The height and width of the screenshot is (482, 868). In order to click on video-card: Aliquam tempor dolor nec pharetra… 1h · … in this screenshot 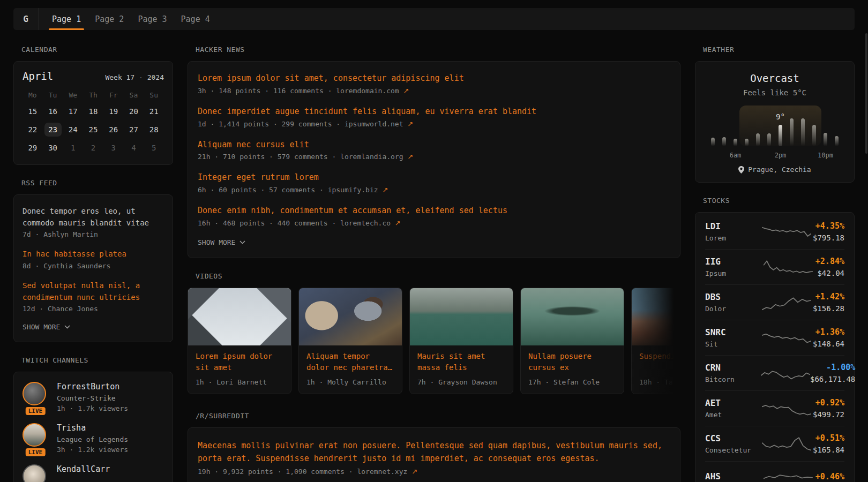, I will do `click(350, 341)`.